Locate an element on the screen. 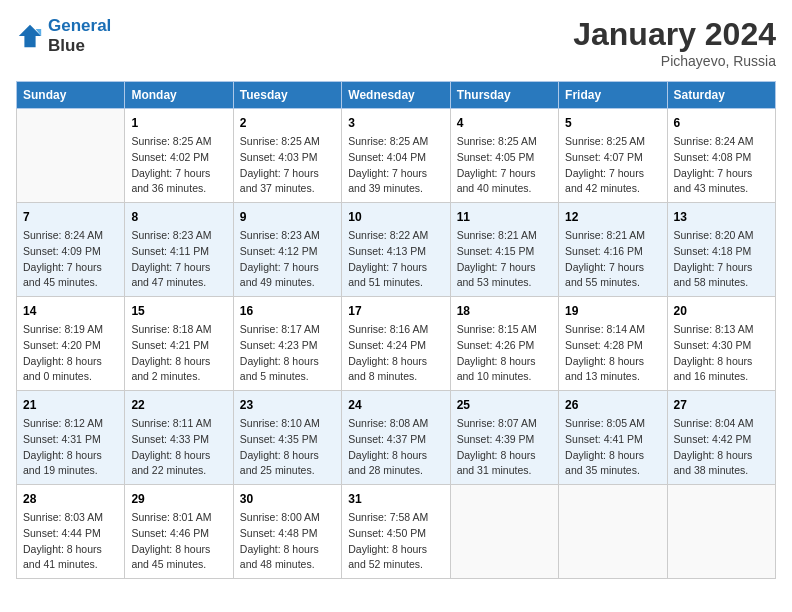  day-info: Sunrise: 8:23 AMSunset: 4:12 PMDaylight:… is located at coordinates (288, 260).